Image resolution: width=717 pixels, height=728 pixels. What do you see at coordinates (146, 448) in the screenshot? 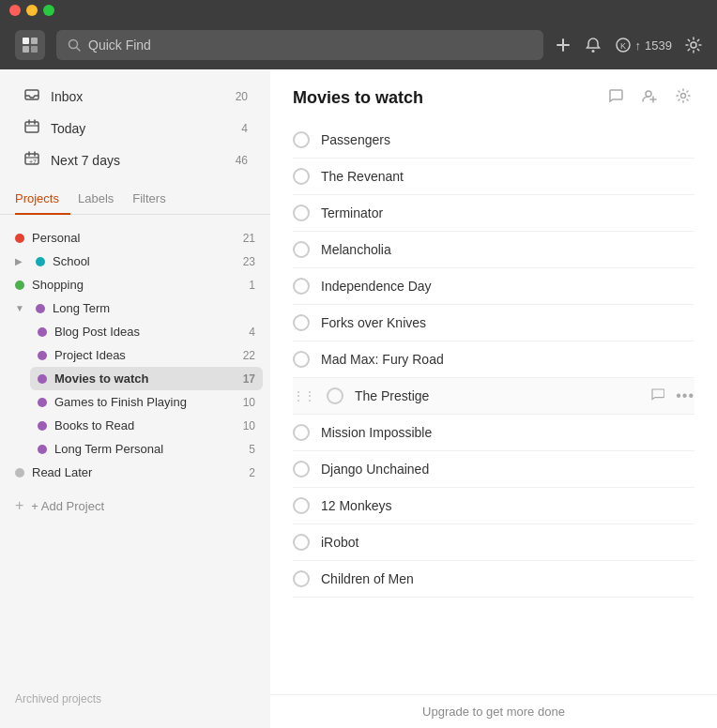
I see `subproject-item-longtermpers: Long Term Personal 5` at bounding box center [146, 448].